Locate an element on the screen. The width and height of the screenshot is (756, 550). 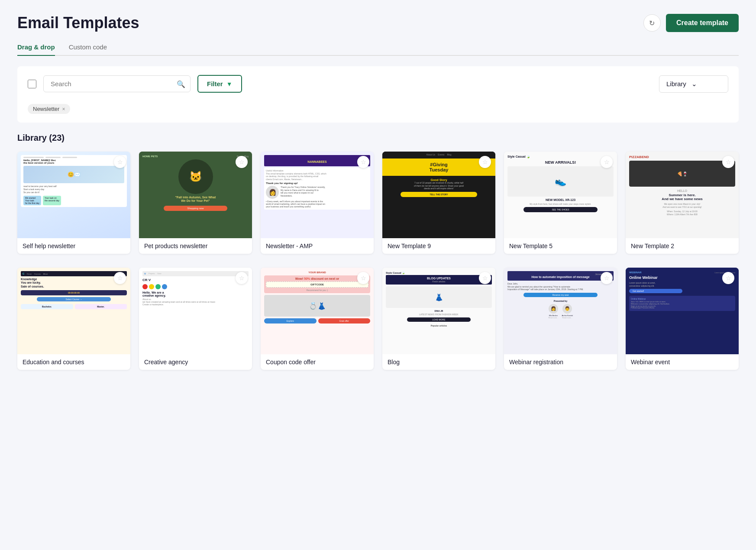
section-title: Library (23) is located at coordinates (378, 138).